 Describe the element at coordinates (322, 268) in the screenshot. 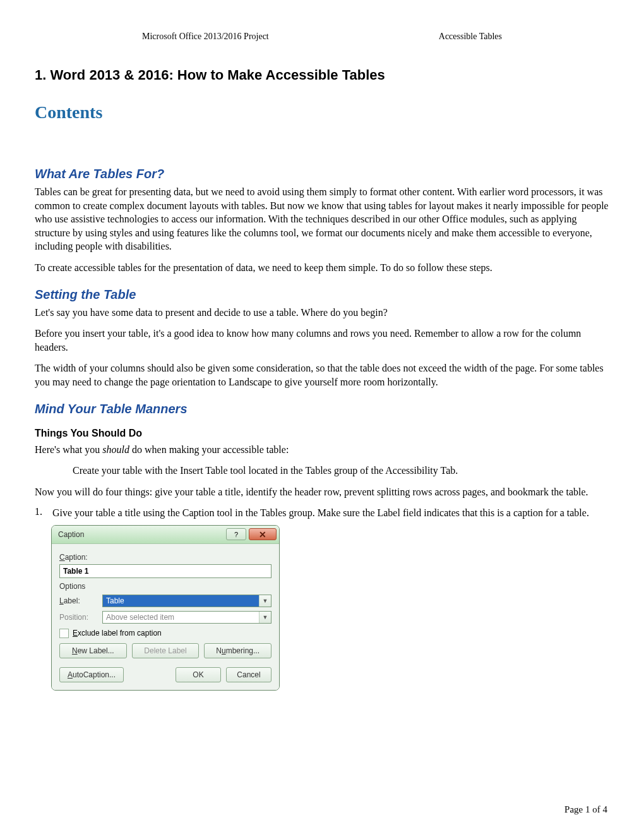

I see `paragraph: To create accessible tables for the pres…` at that location.